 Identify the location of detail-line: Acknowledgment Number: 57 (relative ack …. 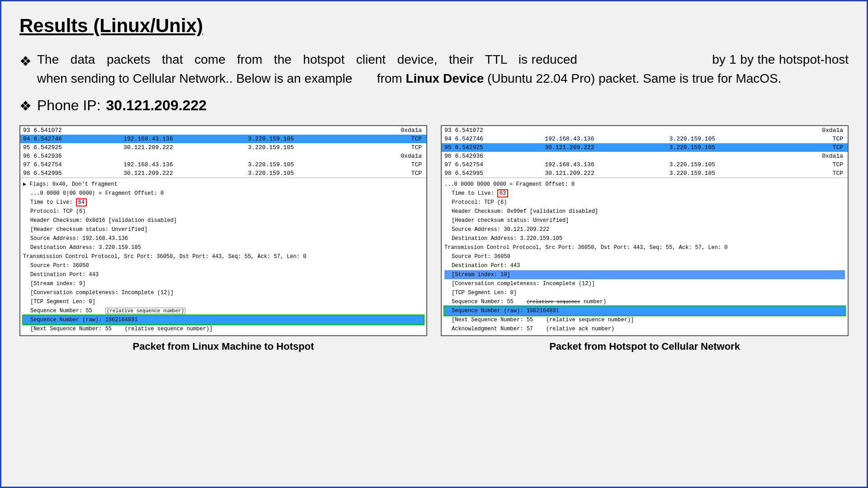
(645, 329).